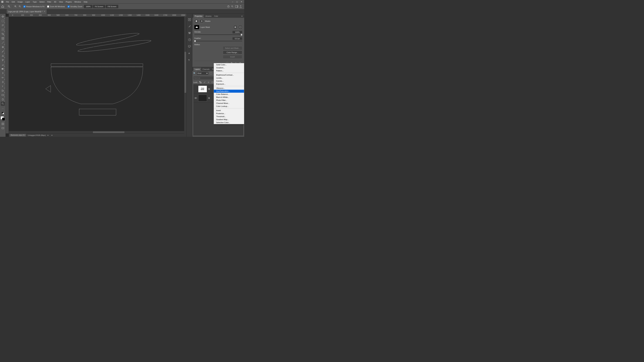 The width and height of the screenshot is (644, 362). Describe the element at coordinates (3, 99) in the screenshot. I see `hand-tool` at that location.